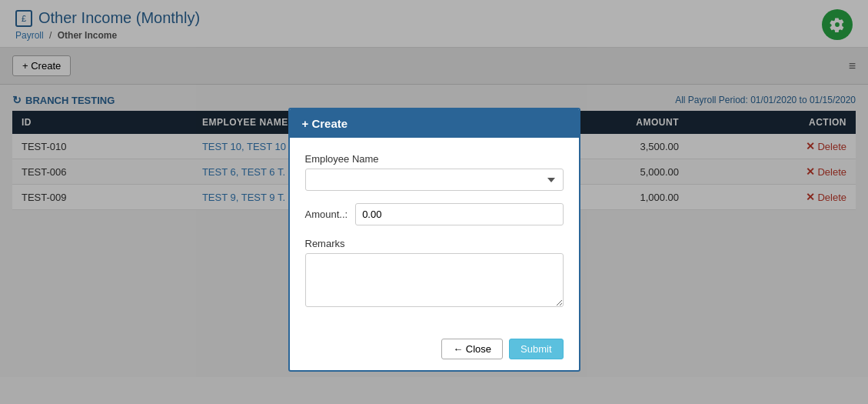 The width and height of the screenshot is (868, 404). Describe the element at coordinates (434, 351) in the screenshot. I see `modal-footer: ← Close Submit` at that location.